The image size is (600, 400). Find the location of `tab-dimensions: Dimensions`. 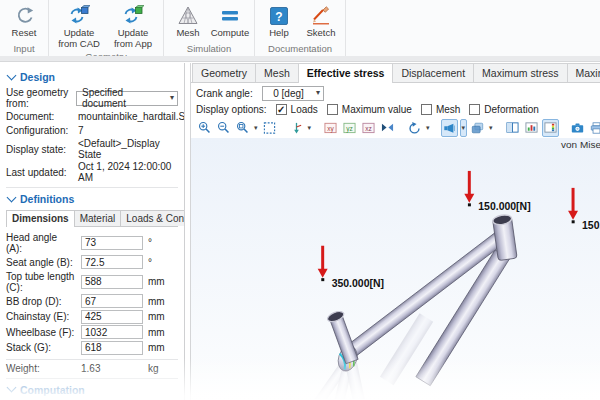

tab-dimensions: Dimensions is located at coordinates (40, 218).